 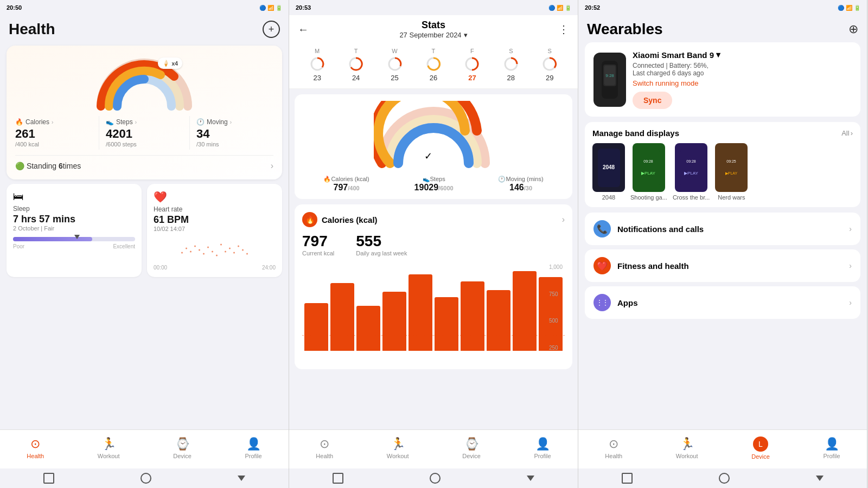 What do you see at coordinates (144, 449) in the screenshot?
I see `bottom-nav-1: ⊙ Health 🏃 Workout ⌚ Device 👤 Profile` at bounding box center [144, 449].